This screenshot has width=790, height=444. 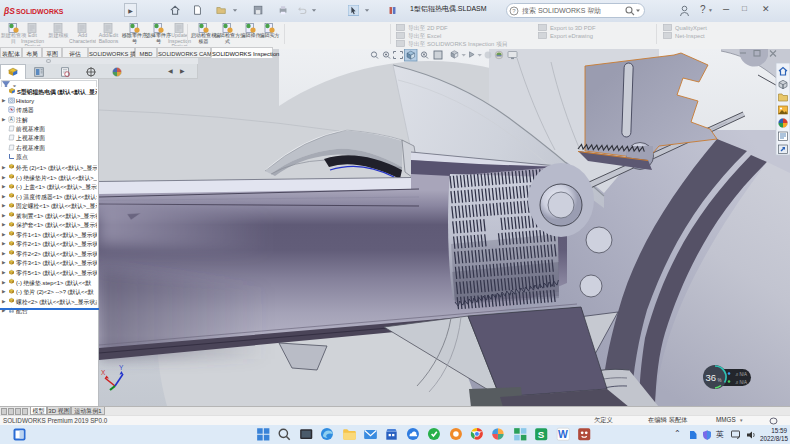 I want to click on svg-text: X, so click(x=104, y=372).